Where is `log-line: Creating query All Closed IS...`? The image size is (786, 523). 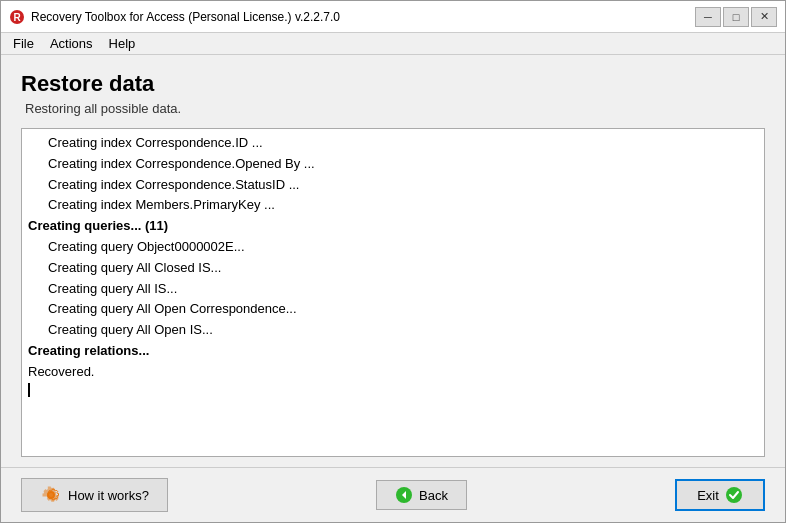
log-line: Creating query All Closed IS... is located at coordinates (393, 268).